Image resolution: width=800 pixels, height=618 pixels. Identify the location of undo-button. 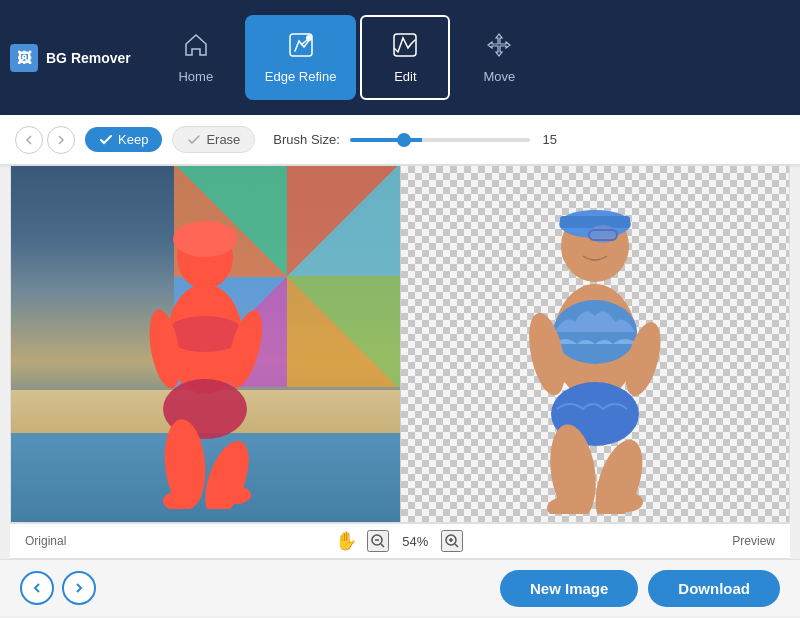
(29, 140).